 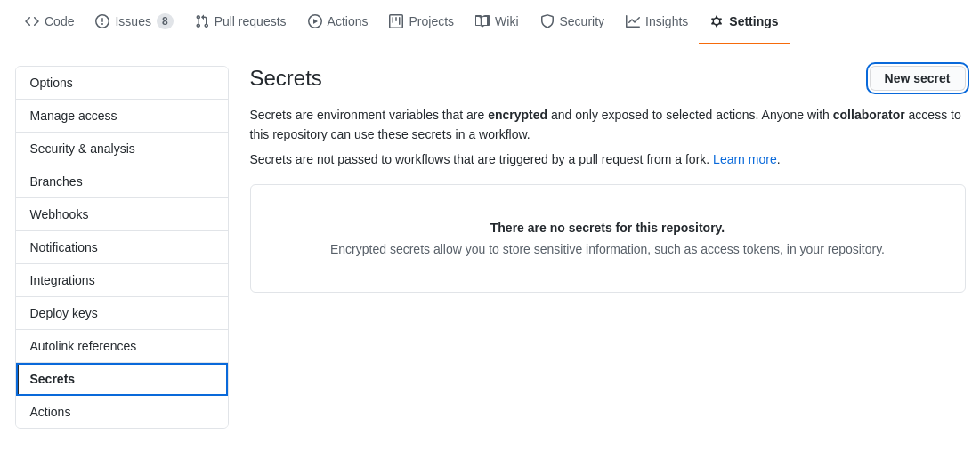 I want to click on wiki-icon, so click(x=482, y=21).